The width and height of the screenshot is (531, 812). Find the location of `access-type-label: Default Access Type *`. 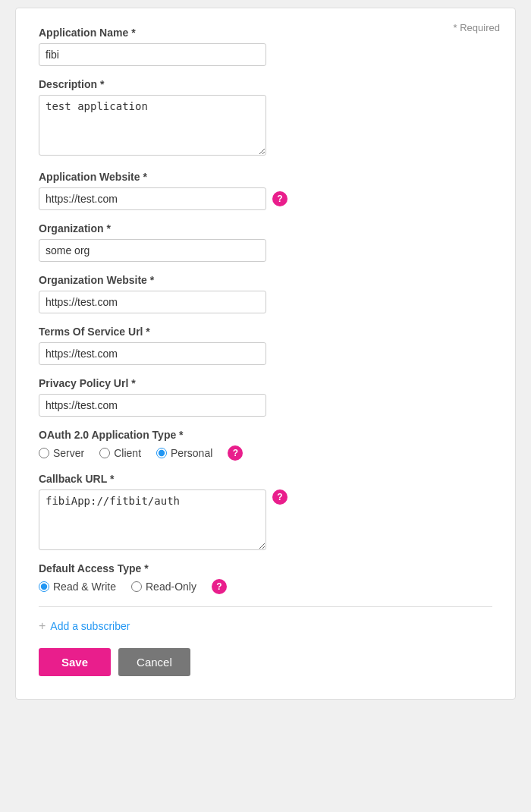

access-type-label: Default Access Type * is located at coordinates (266, 568).